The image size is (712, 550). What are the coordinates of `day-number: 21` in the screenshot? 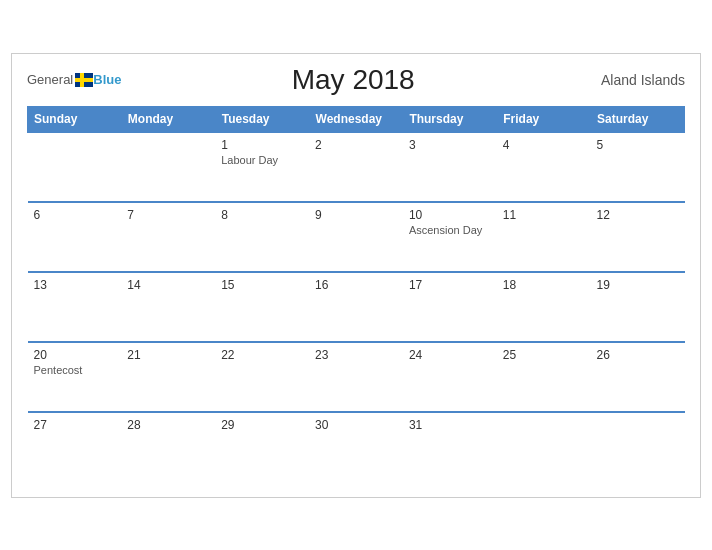 It's located at (168, 355).